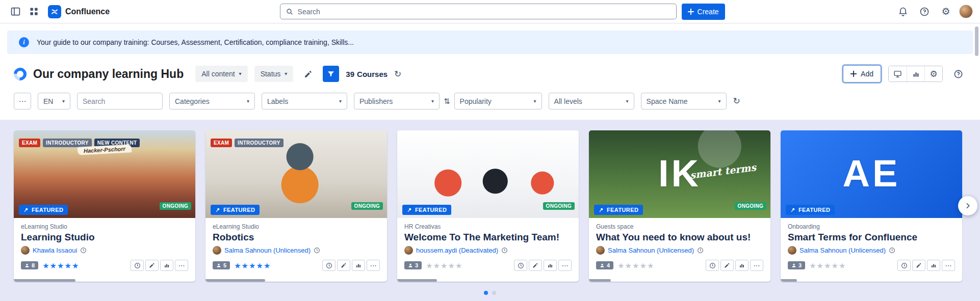 Image resolution: width=980 pixels, height=301 pixels. I want to click on course-card: AE FEATURED Onboarding Smart Terms for C…, so click(871, 206).